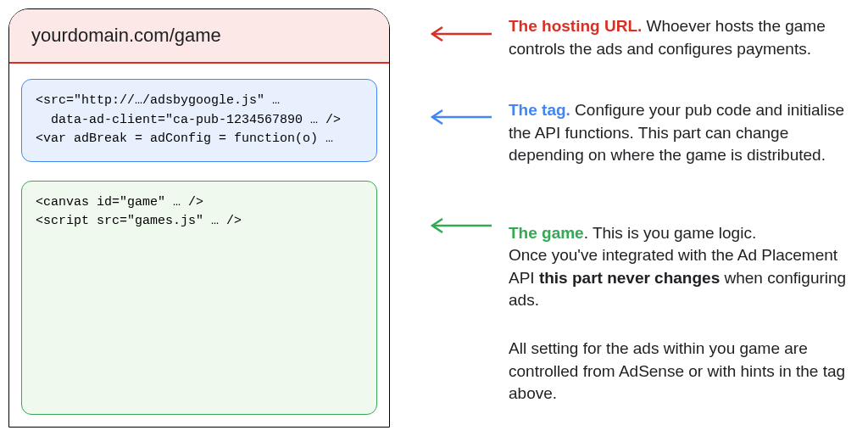 The image size is (868, 436). What do you see at coordinates (199, 36) in the screenshot?
I see `url-bar: yourdomain.com/game` at bounding box center [199, 36].